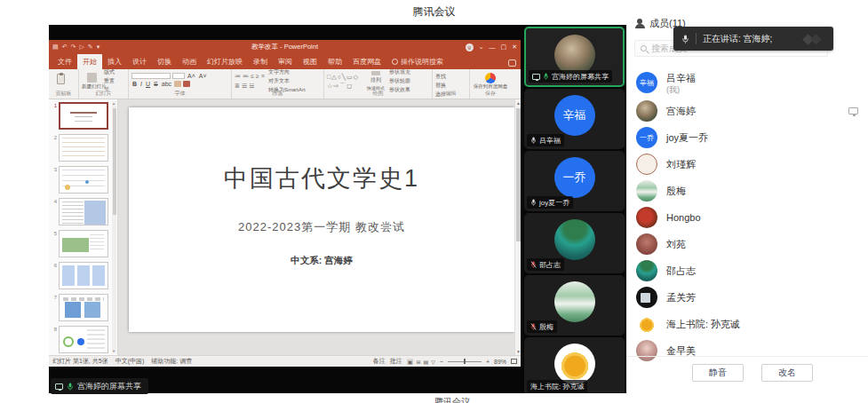 This screenshot has width=868, height=403. Describe the element at coordinates (250, 82) in the screenshot. I see `paragraph-icons: ≔≕≤≥≡≣☰☱` at that location.